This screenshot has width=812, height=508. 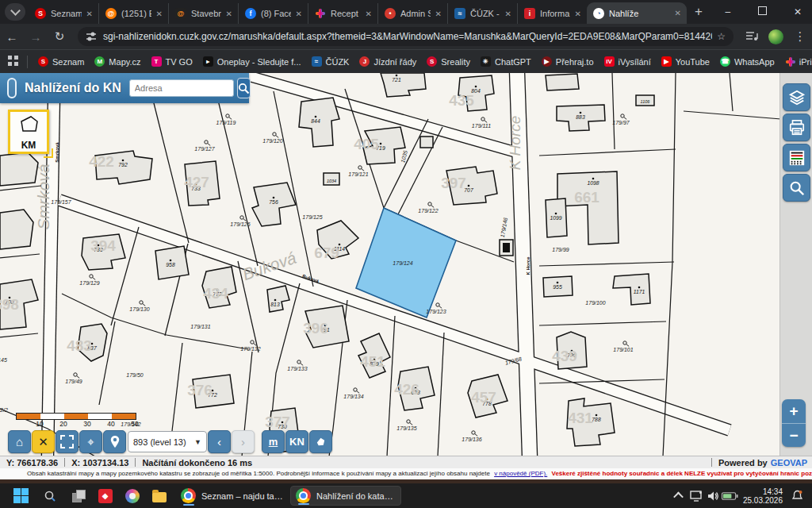 What do you see at coordinates (506, 62) in the screenshot?
I see `bookmark-8: ✳ChatGPT` at bounding box center [506, 62].